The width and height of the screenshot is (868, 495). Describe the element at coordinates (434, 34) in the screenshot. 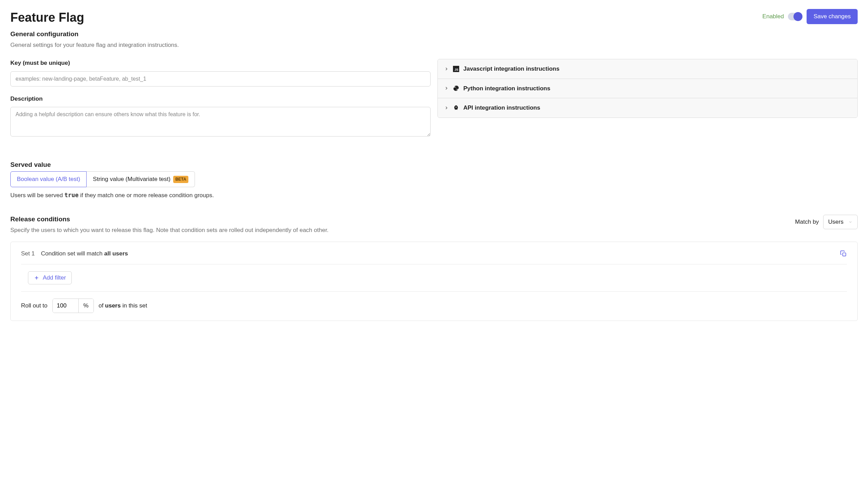

I see `general-config-title: General configuration` at that location.